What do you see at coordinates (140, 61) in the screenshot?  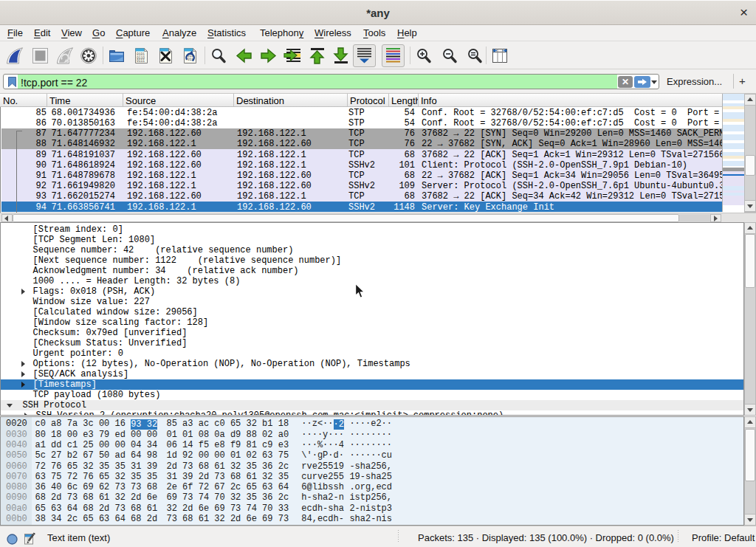 I see `svg-text: 0111` at bounding box center [140, 61].